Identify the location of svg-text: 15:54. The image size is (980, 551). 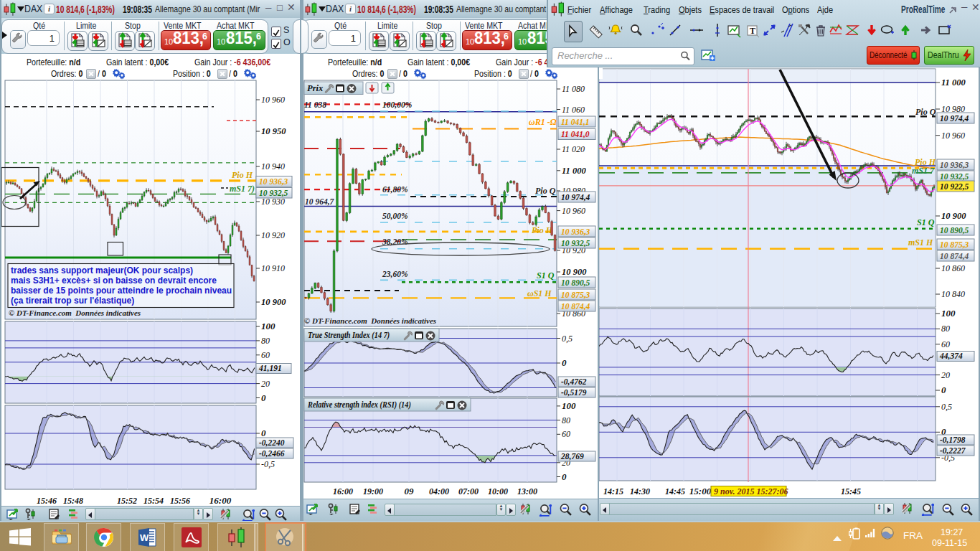
(154, 501).